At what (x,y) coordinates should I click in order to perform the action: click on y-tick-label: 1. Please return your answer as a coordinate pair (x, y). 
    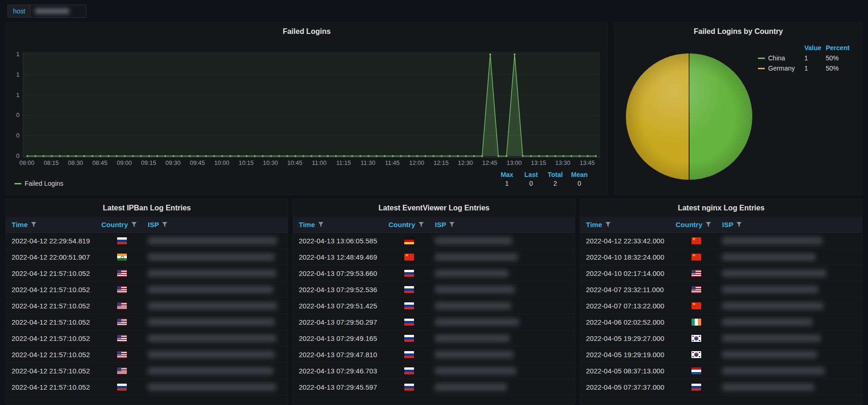
    Looking at the image, I should click on (18, 95).